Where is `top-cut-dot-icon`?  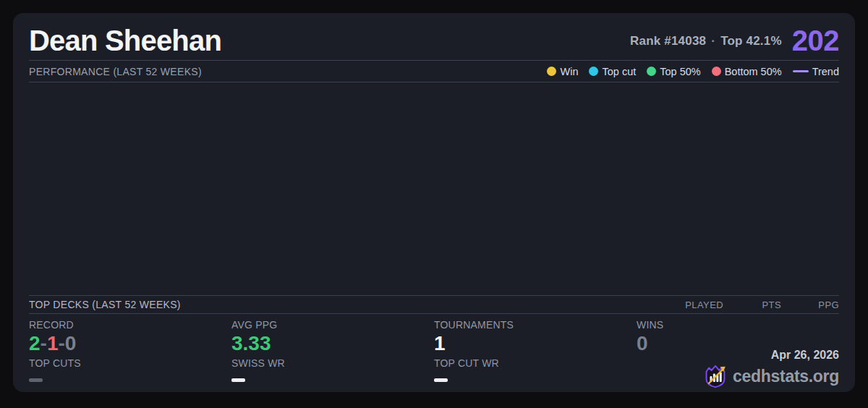
top-cut-dot-icon is located at coordinates (593, 71).